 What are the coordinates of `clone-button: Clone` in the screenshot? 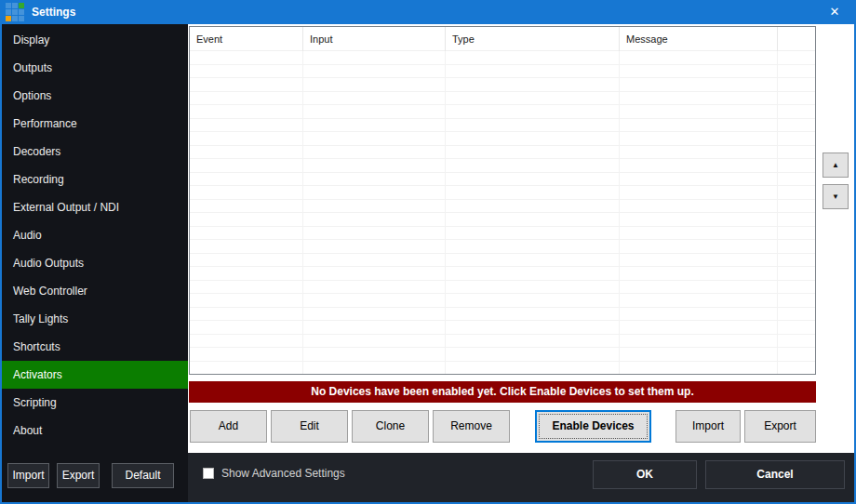 It's located at (391, 426).